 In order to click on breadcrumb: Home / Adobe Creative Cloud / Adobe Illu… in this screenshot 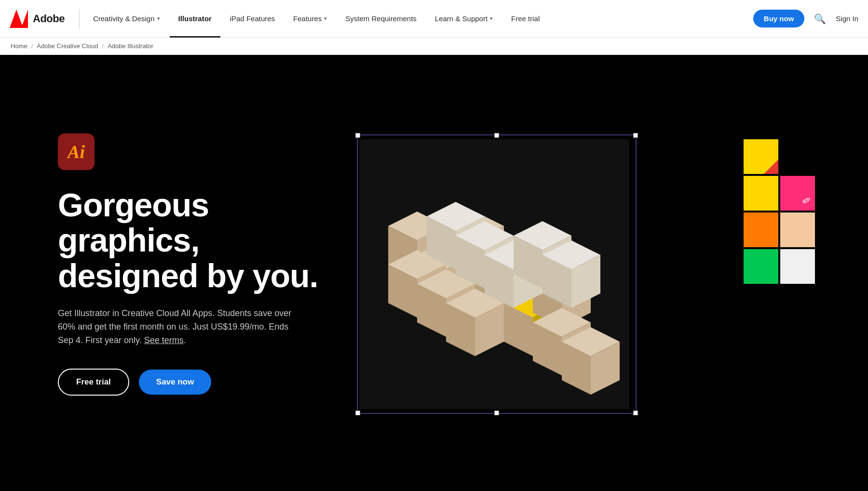, I will do `click(434, 46)`.